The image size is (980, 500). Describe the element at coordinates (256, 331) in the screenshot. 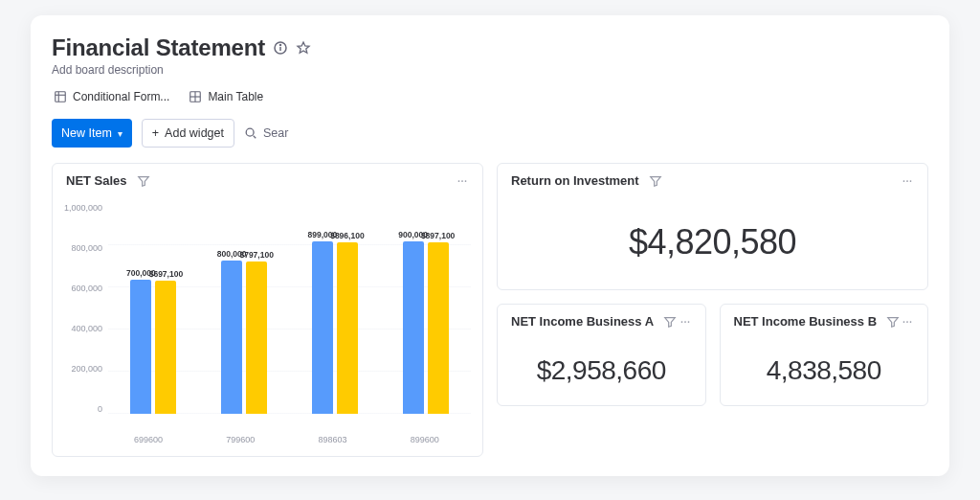

I see `bar: $797,100` at that location.